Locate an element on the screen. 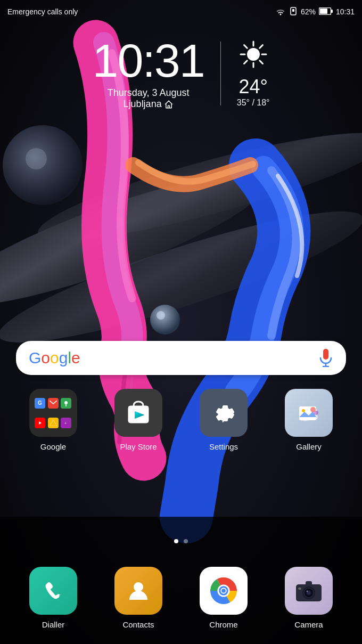 This screenshot has height=644, width=362. play-store-icon is located at coordinates (138, 413).